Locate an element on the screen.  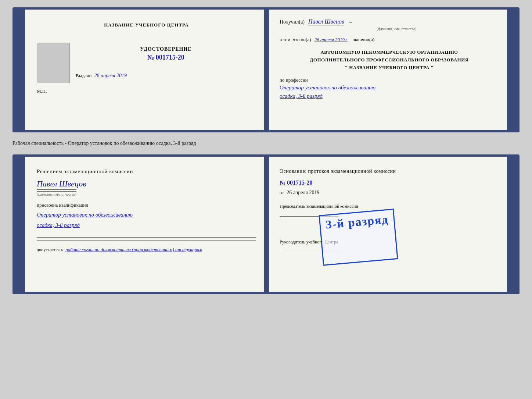
panel-divider is located at coordinates (268, 70).